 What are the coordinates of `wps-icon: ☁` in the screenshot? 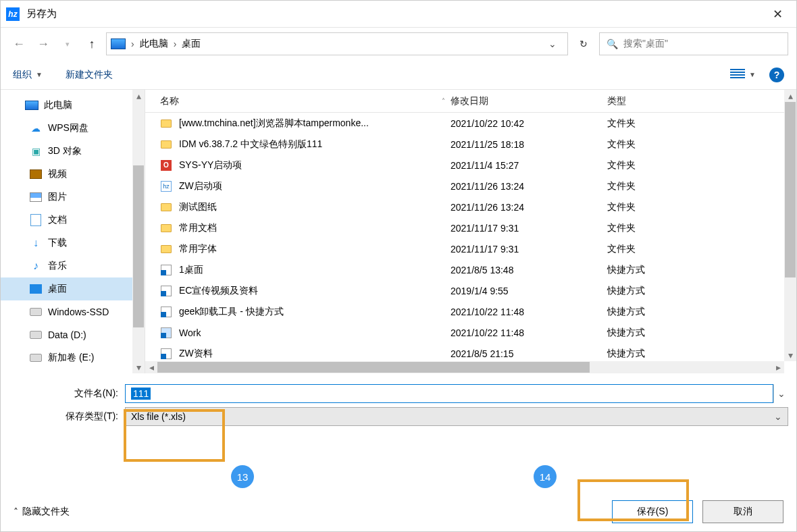 It's located at (36, 128).